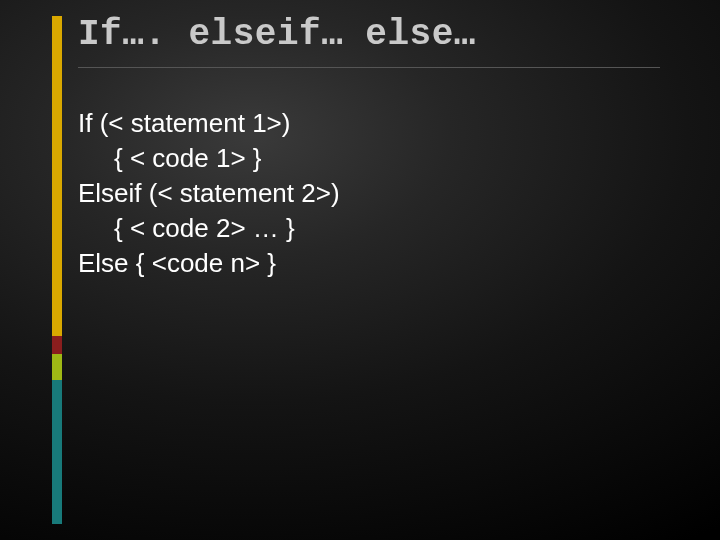 Image resolution: width=720 pixels, height=540 pixels. Describe the element at coordinates (369, 41) in the screenshot. I see `slide-title: If…. elseif… else…` at that location.